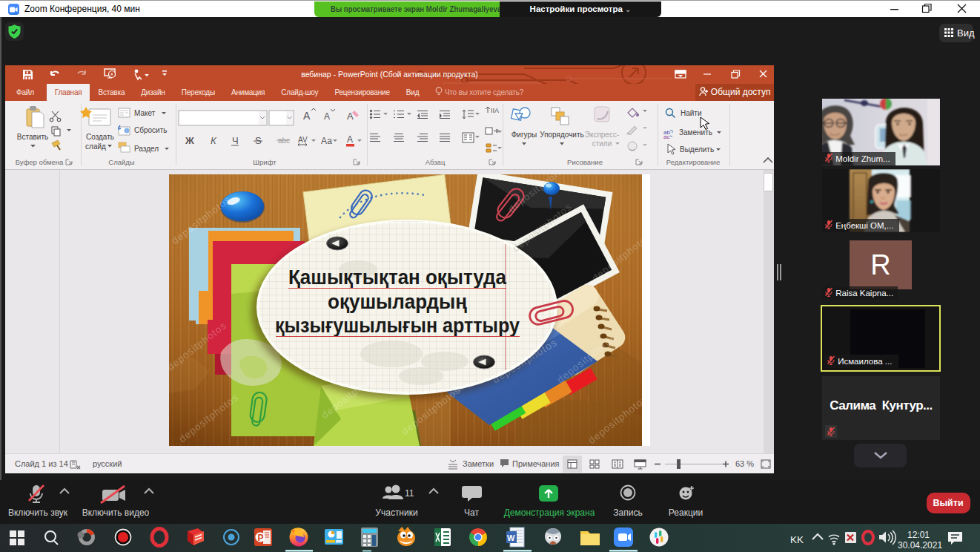  Describe the element at coordinates (396, 513) in the screenshot. I see `svg-text: Участники` at that location.